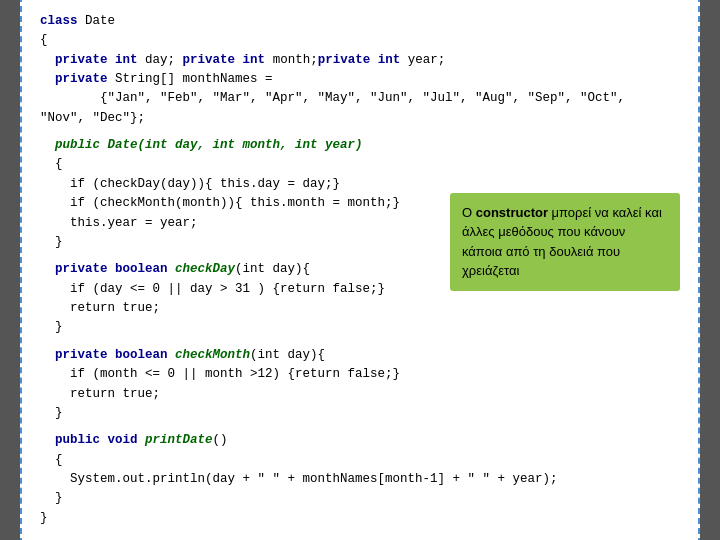 The width and height of the screenshot is (720, 540). I want to click on code-line: public void printDate(), so click(360, 440).